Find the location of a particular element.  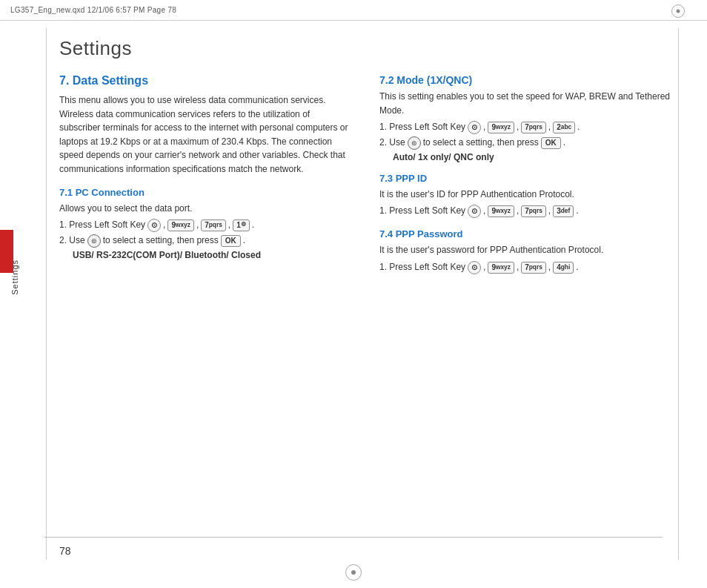

soft-key-icon-73-1: ⊙ is located at coordinates (474, 211).